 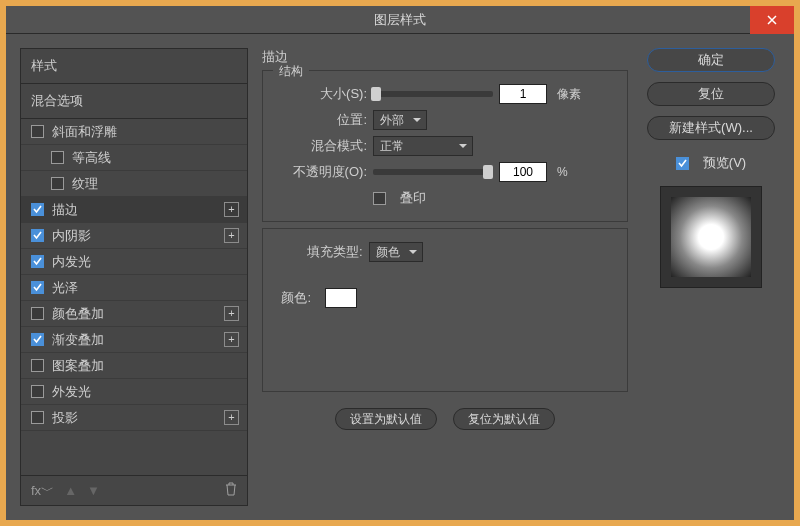 What do you see at coordinates (341, 298) in the screenshot?
I see `color-swatch` at bounding box center [341, 298].